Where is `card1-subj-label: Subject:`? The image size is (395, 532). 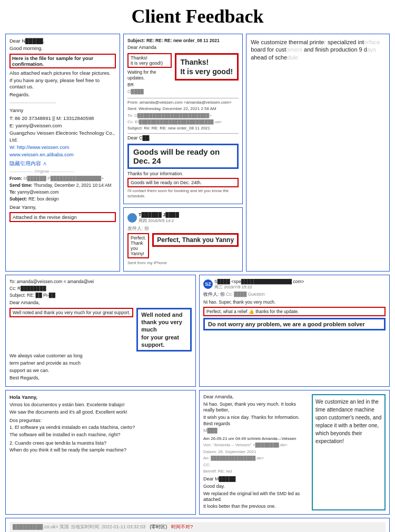
card1-subj-label: Subject: is located at coordinates (18, 199).